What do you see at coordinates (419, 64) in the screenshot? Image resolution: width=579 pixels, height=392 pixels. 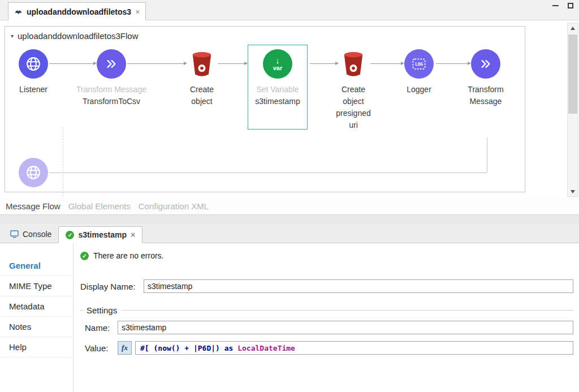 I see `log-badge-icon: LOG` at bounding box center [419, 64].